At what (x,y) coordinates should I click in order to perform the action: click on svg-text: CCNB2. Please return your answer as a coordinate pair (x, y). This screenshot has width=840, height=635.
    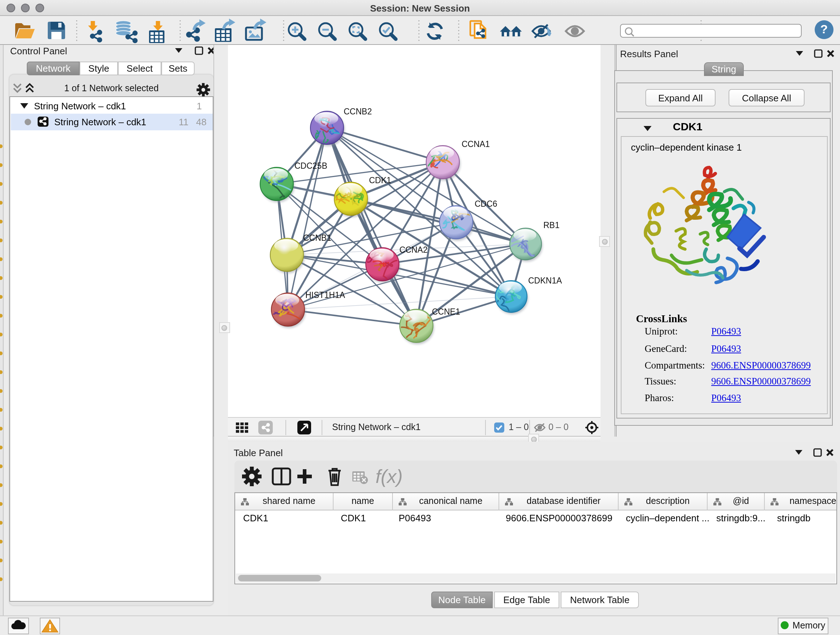
    Looking at the image, I should click on (358, 112).